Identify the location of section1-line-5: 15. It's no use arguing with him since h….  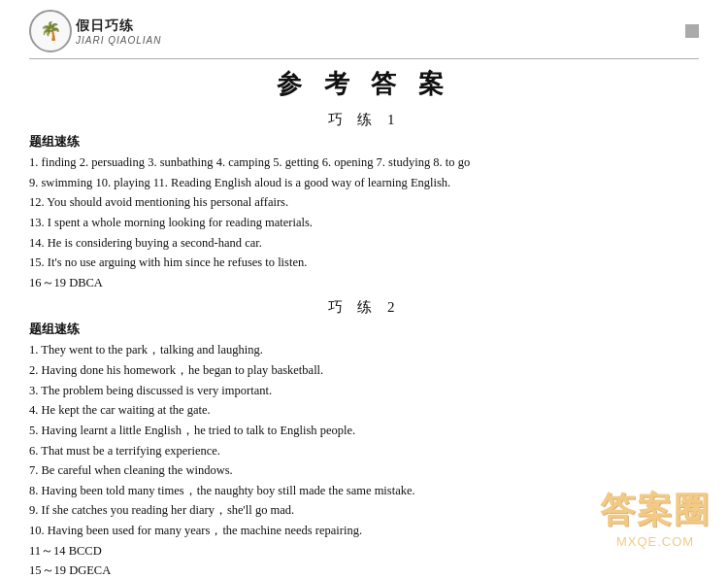
(364, 262).